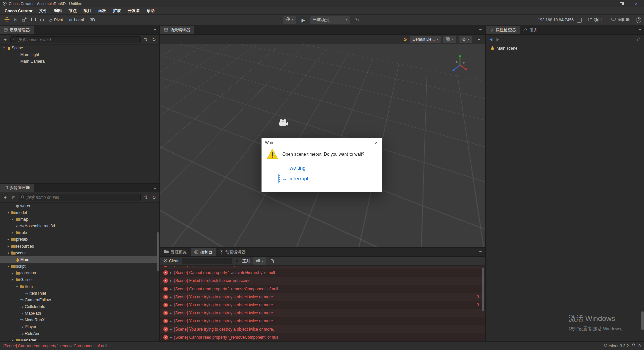  What do you see at coordinates (579, 20) in the screenshot?
I see `qr-code-icon` at bounding box center [579, 20].